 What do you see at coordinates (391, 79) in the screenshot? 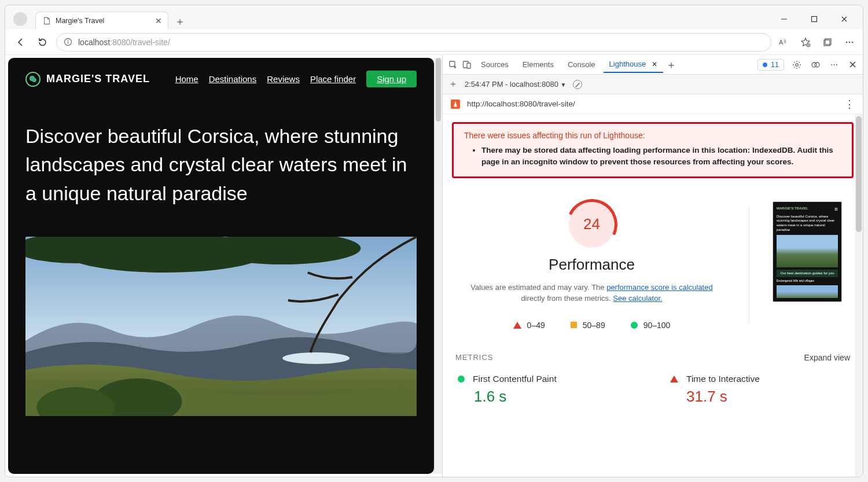
I see `signup-button: Sign up` at bounding box center [391, 79].